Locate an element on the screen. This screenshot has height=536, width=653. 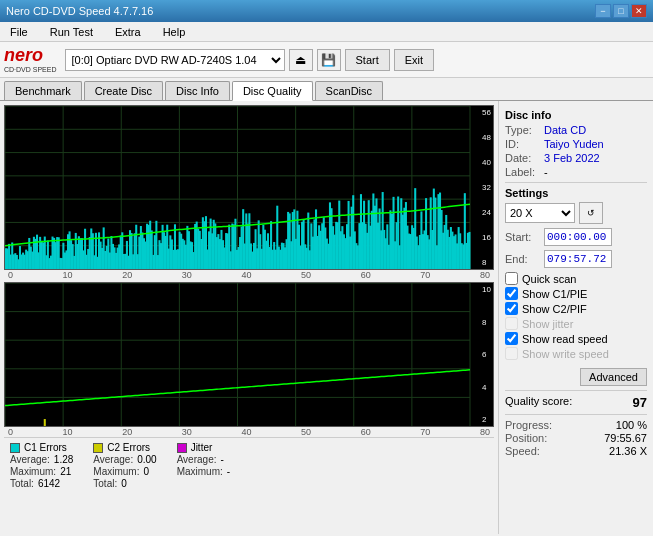
show-c1-checkbox is located at coordinates (512, 294).